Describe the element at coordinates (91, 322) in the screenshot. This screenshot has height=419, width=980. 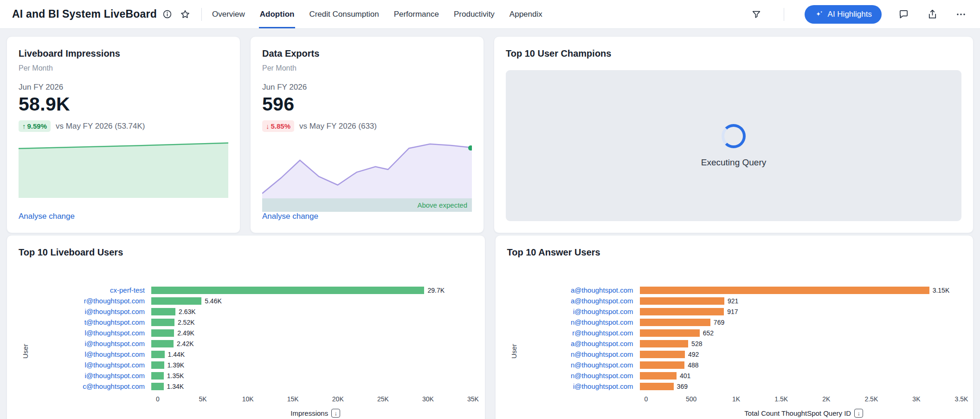
I see `category-label: t@thoughtspot.com` at that location.